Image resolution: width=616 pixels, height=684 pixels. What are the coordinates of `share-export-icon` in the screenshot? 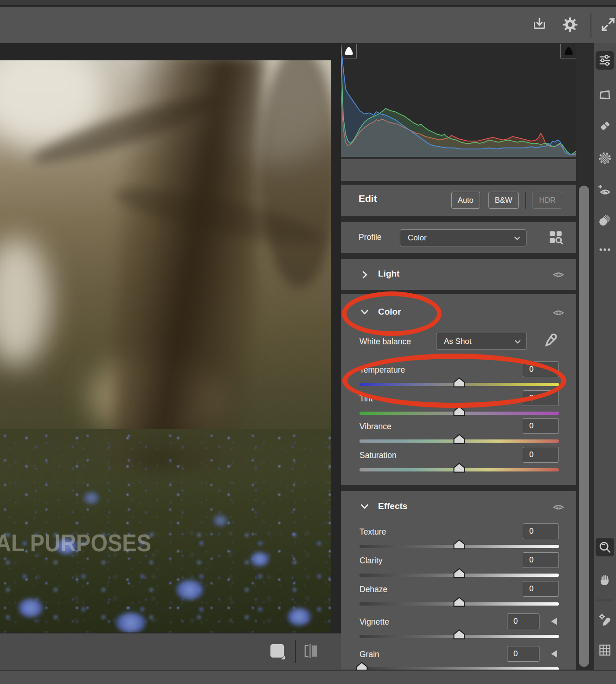 It's located at (539, 25).